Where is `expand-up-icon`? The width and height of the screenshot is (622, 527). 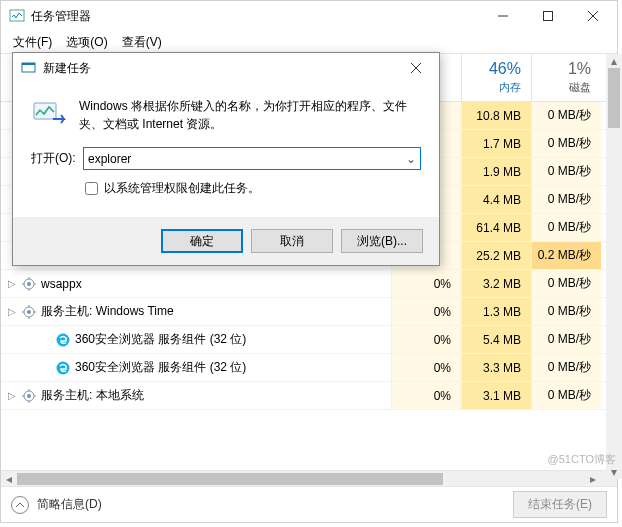
expand-up-icon is located at coordinates (20, 505).